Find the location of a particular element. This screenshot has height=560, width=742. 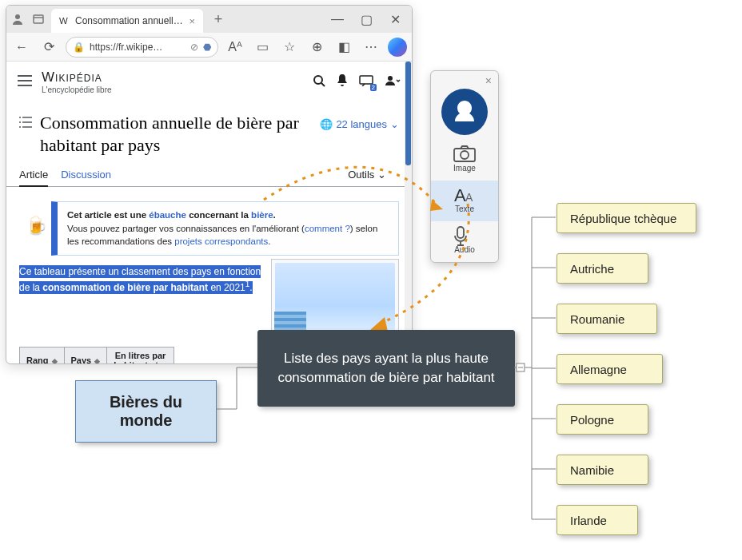

tab-close-icon: × is located at coordinates (192, 21).